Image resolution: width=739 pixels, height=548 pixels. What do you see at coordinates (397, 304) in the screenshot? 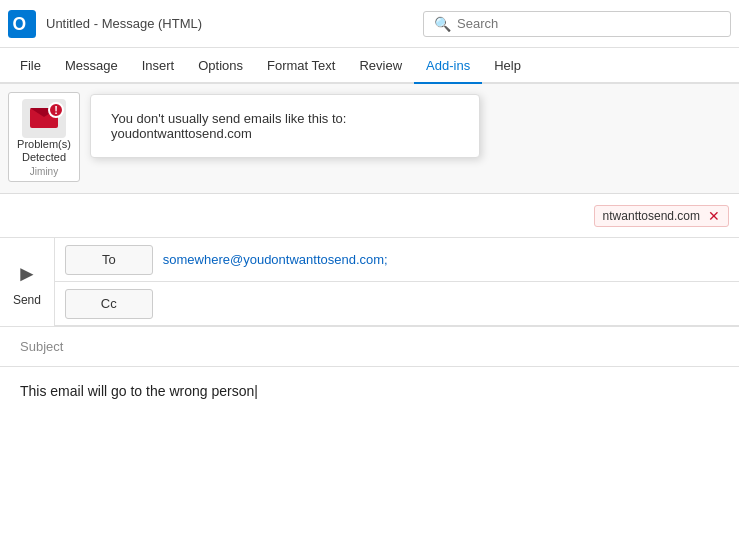
I see `cc-field-row: Cc` at bounding box center [397, 304].